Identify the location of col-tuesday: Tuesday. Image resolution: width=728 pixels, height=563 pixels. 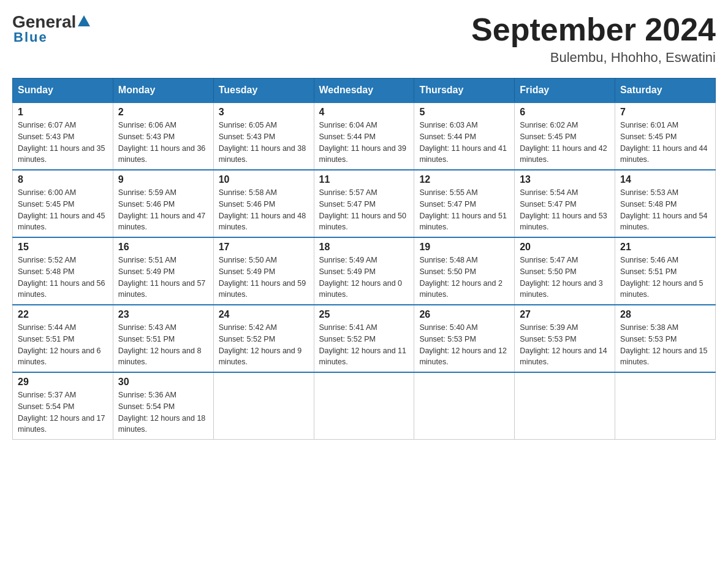
(264, 91).